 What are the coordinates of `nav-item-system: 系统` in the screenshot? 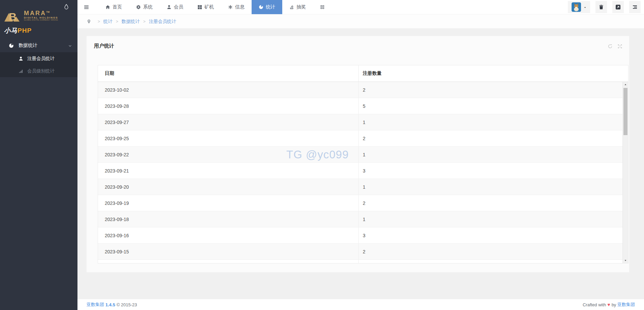 It's located at (144, 7).